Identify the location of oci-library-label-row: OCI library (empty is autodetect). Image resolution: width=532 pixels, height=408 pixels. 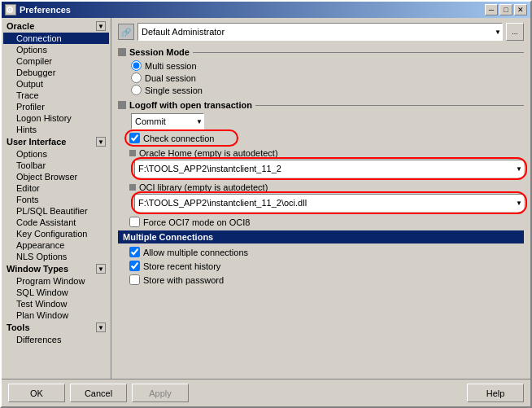
(327, 187).